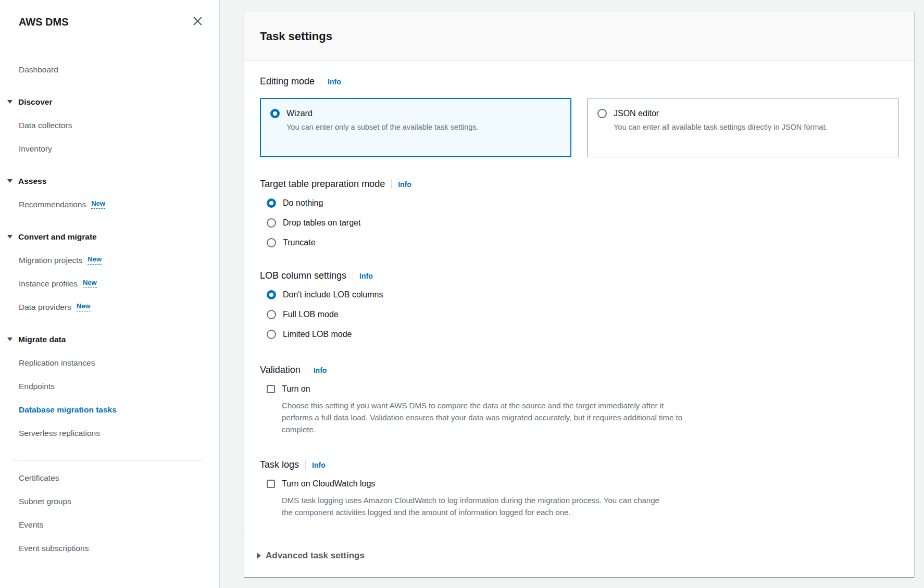 Image resolution: width=924 pixels, height=588 pixels. I want to click on target-table-prep-label: Target table preparation mode, so click(322, 184).